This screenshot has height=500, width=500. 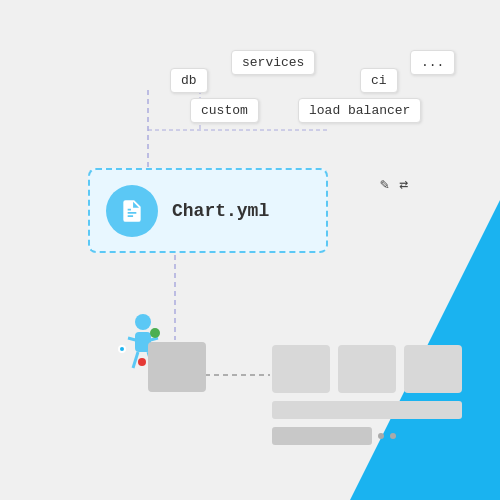 What do you see at coordinates (224, 110) in the screenshot?
I see `tag-custom: custom` at bounding box center [224, 110].